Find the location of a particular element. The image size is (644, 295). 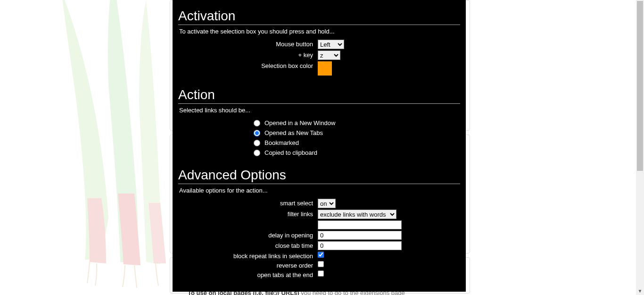

input-delay is located at coordinates (360, 235).